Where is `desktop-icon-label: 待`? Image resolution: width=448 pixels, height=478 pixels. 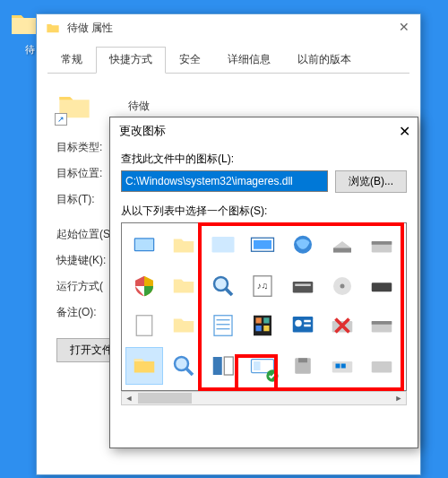 desktop-icon-label: 待 is located at coordinates (30, 50).